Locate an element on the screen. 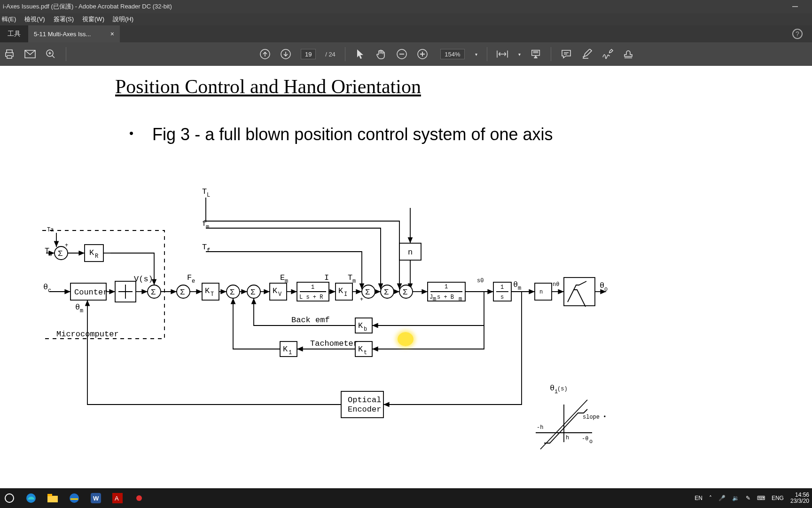  read-mode-icon is located at coordinates (536, 54).